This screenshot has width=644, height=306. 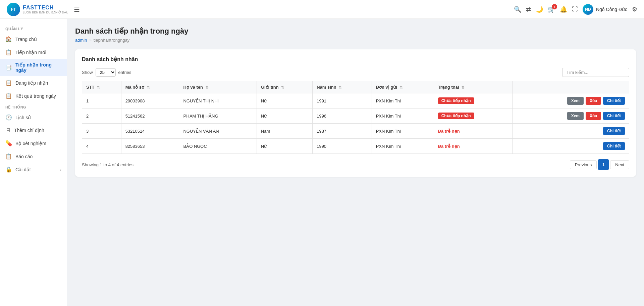 What do you see at coordinates (23, 170) in the screenshot?
I see `sidebar-label-caidat: Cài đặt` at bounding box center [23, 170].